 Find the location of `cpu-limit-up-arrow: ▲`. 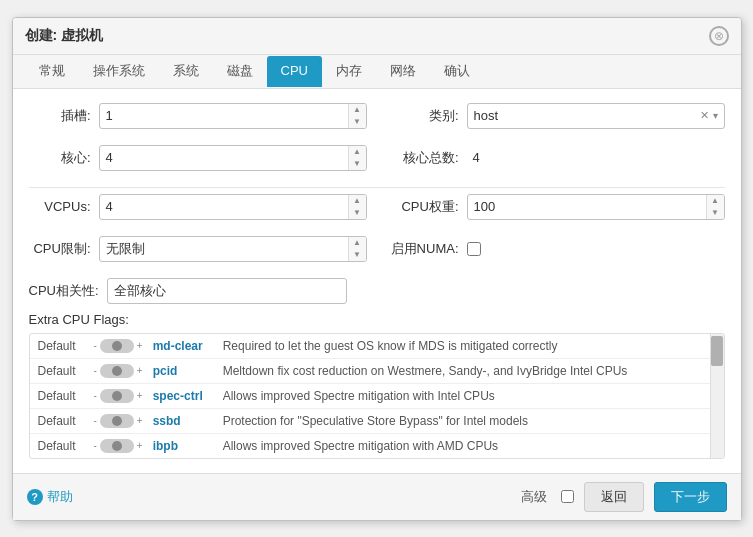

cpu-limit-up-arrow: ▲ is located at coordinates (358, 243).